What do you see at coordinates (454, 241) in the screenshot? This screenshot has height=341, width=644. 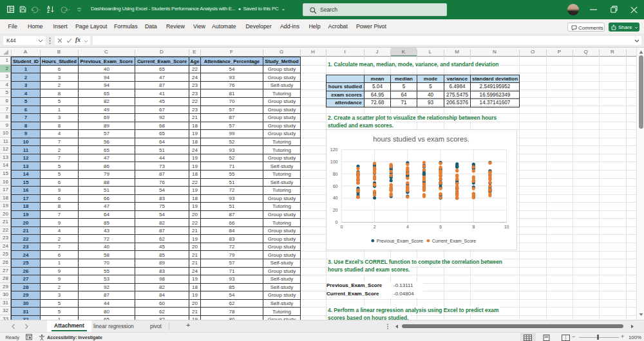 I see `svg-text: Current_Exam_Score` at bounding box center [454, 241].